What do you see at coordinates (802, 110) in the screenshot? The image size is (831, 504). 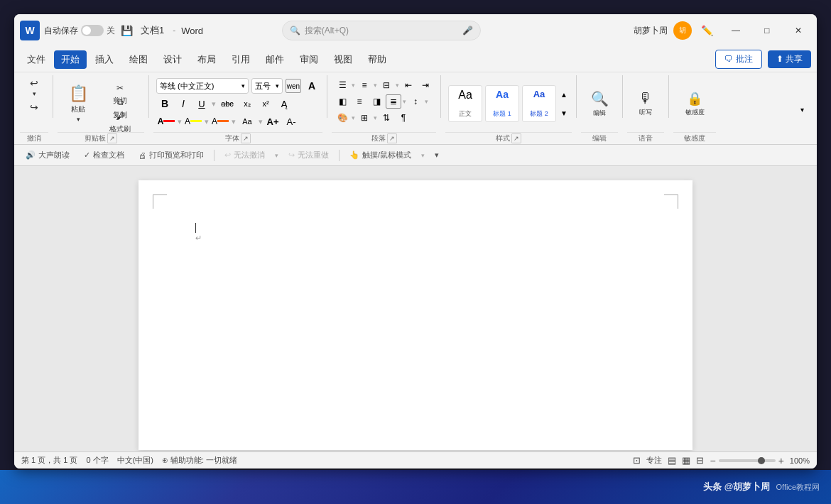 I see `ribbon-collapse-button: ▾` at bounding box center [802, 110].